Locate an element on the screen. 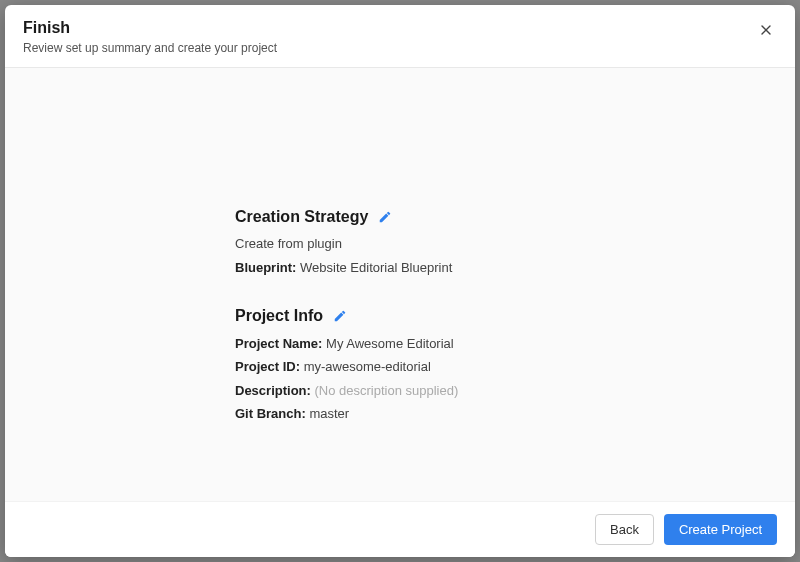  back-button: Back is located at coordinates (624, 530).